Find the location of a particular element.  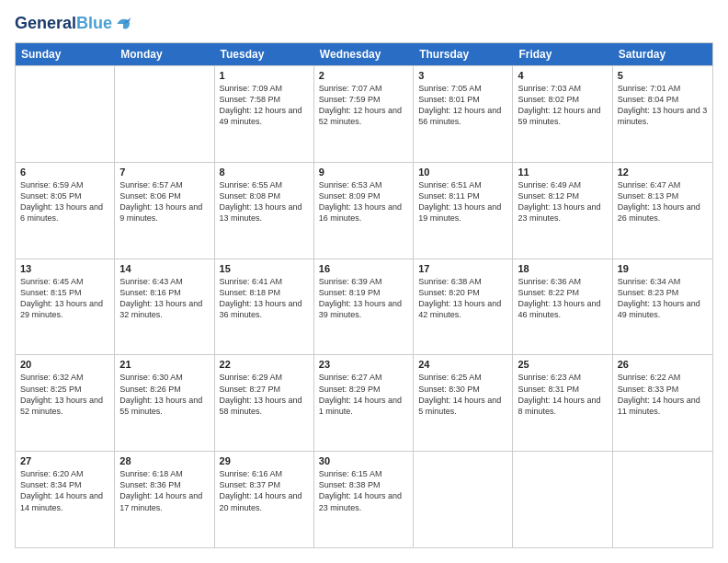

logo-icon is located at coordinates (123, 24).